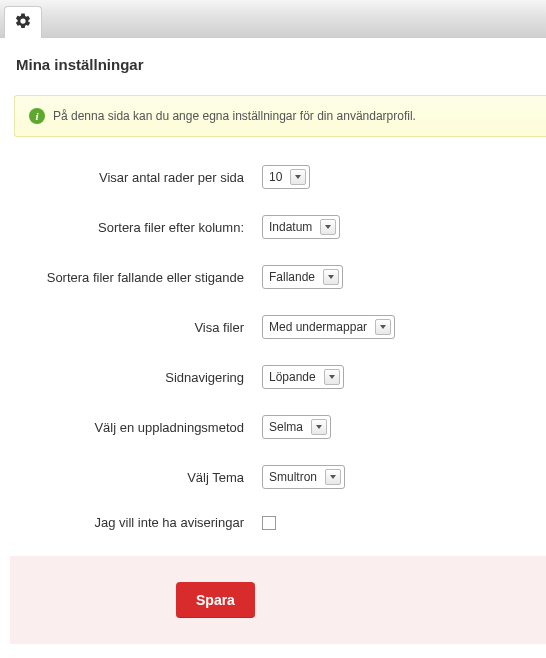  Describe the element at coordinates (296, 377) in the screenshot. I see `select-value: Löpande` at that location.